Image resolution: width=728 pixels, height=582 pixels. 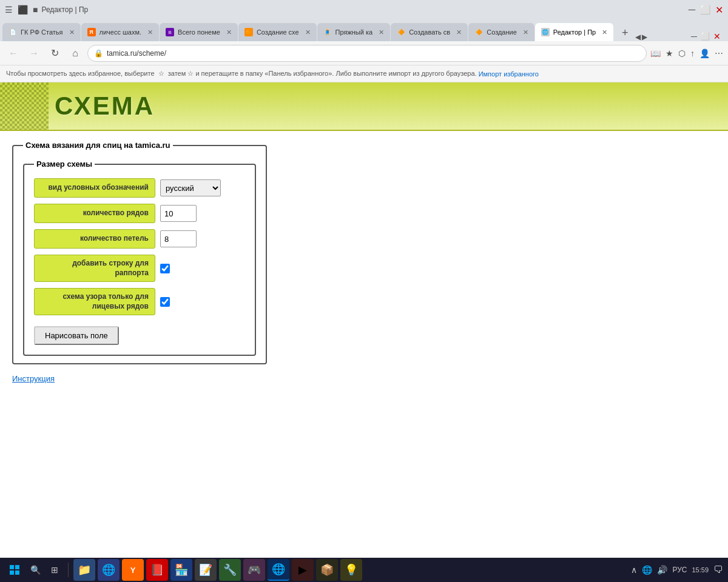 What do you see at coordinates (364, 10) in the screenshot?
I see `title-bar: ☰ ⬛ ■ Редактор | Пр ─ ⬜ ✕` at bounding box center [364, 10].